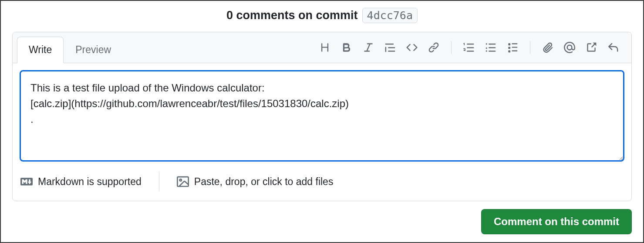 Image resolution: width=644 pixels, height=243 pixels. I want to click on tabs: Write Preview, so click(68, 47).